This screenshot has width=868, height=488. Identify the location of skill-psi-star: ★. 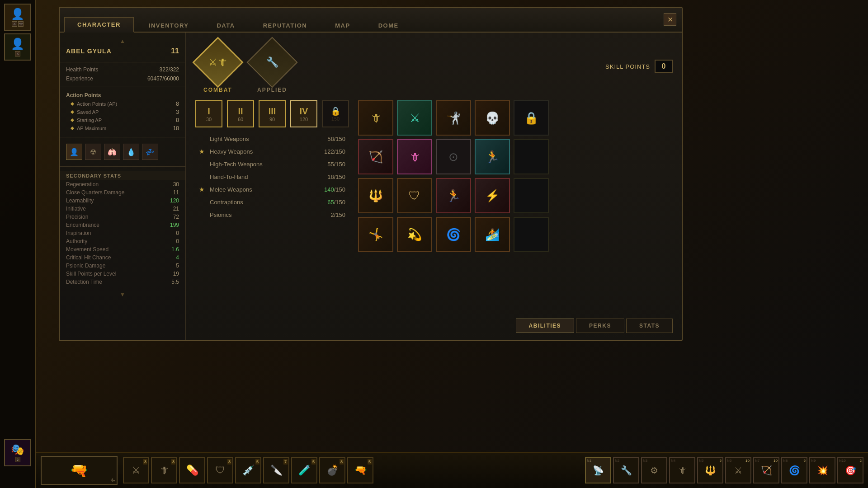
(203, 215).